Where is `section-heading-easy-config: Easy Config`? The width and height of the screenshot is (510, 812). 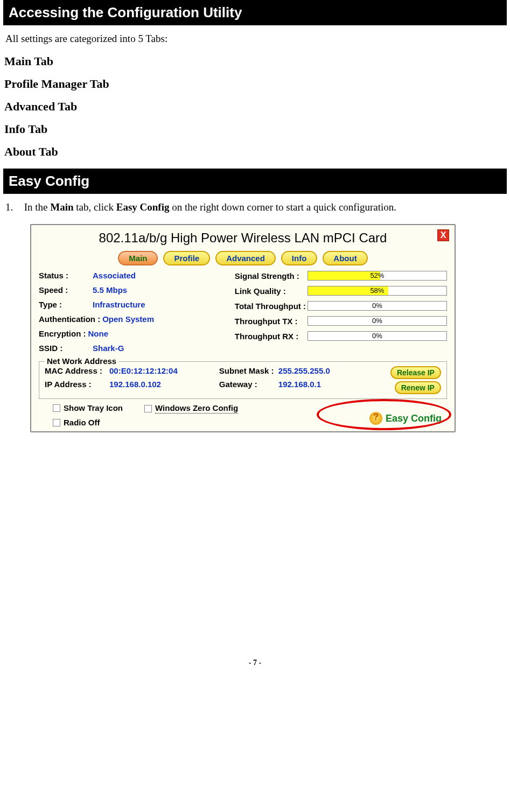
section-heading-easy-config: Easy Config is located at coordinates (255, 181).